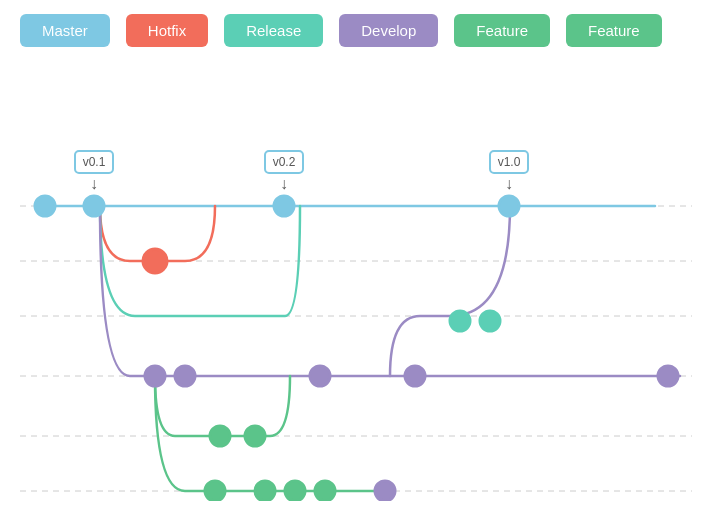  I want to click on legend-master: Master, so click(65, 30).